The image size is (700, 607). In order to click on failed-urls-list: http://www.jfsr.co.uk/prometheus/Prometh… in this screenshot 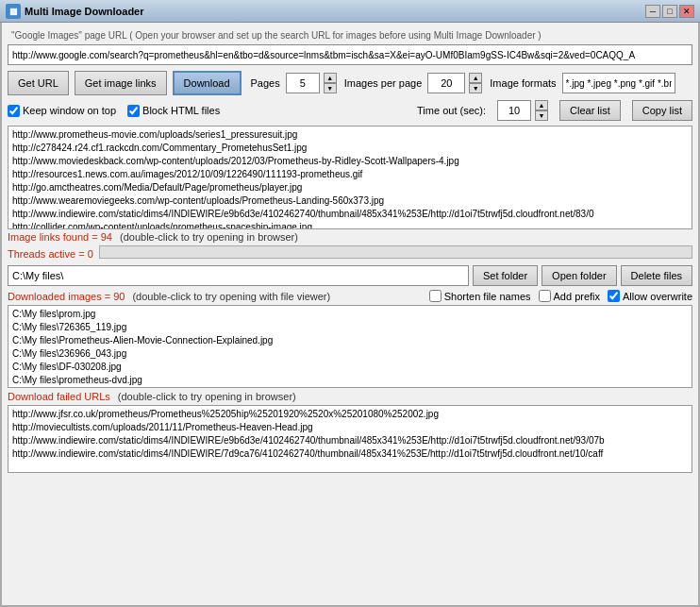, I will do `click(350, 439)`.